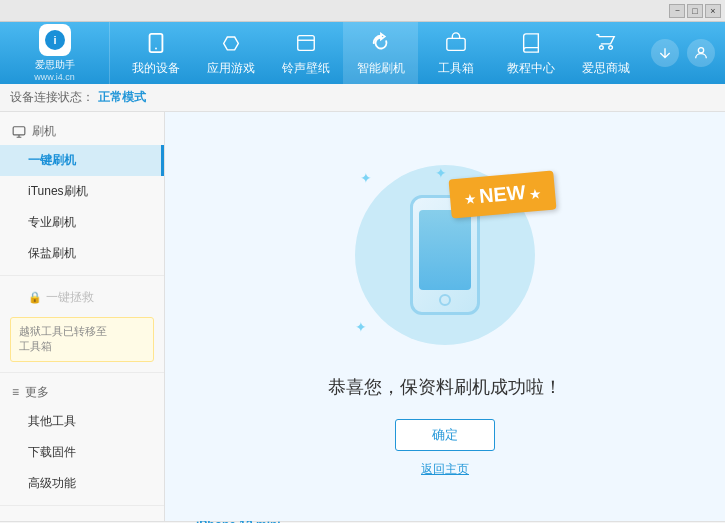  What do you see at coordinates (362, 98) in the screenshot?
I see `status-bar: 设备连接状态： 正常模式` at bounding box center [362, 98].